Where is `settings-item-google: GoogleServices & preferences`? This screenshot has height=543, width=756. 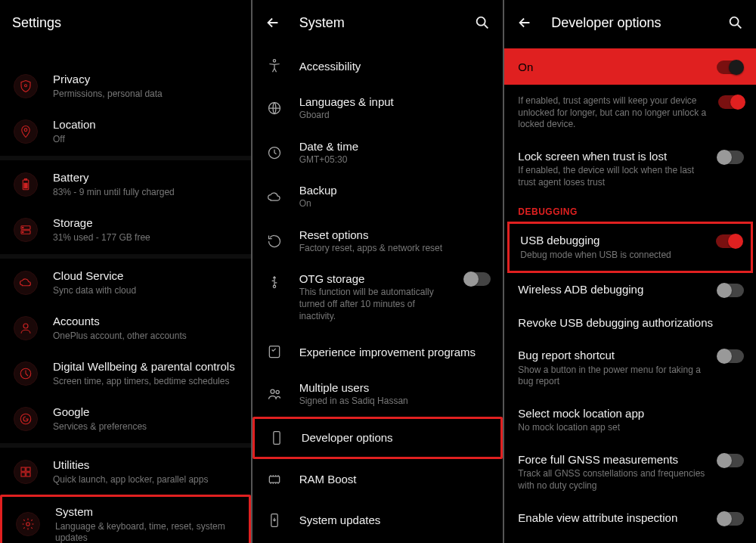
settings-item-google: GoogleServices & preferences is located at coordinates (125, 419).